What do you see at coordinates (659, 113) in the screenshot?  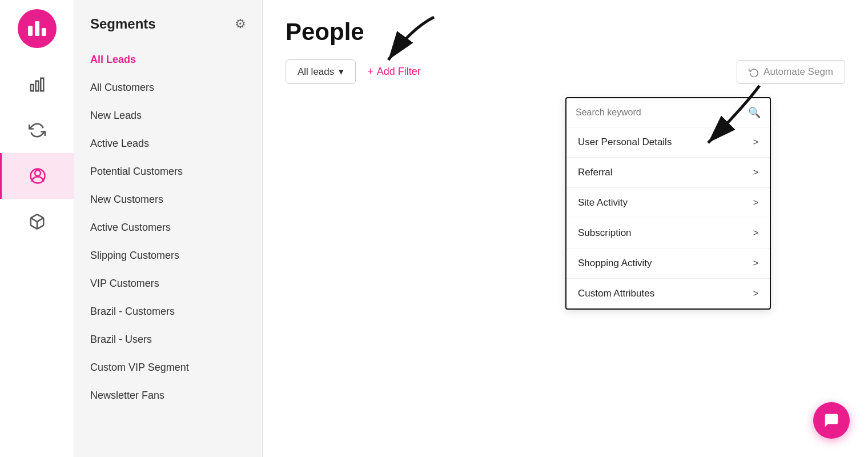 I see `filter-search-input` at bounding box center [659, 113].